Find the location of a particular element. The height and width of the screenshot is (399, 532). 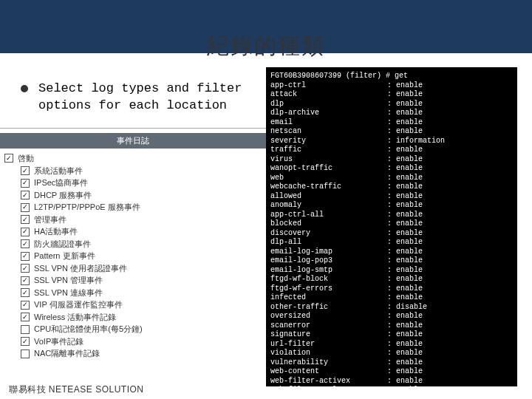

checkbox-row: CPU和記憶體使用率(每5分鐘) is located at coordinates (132, 330).